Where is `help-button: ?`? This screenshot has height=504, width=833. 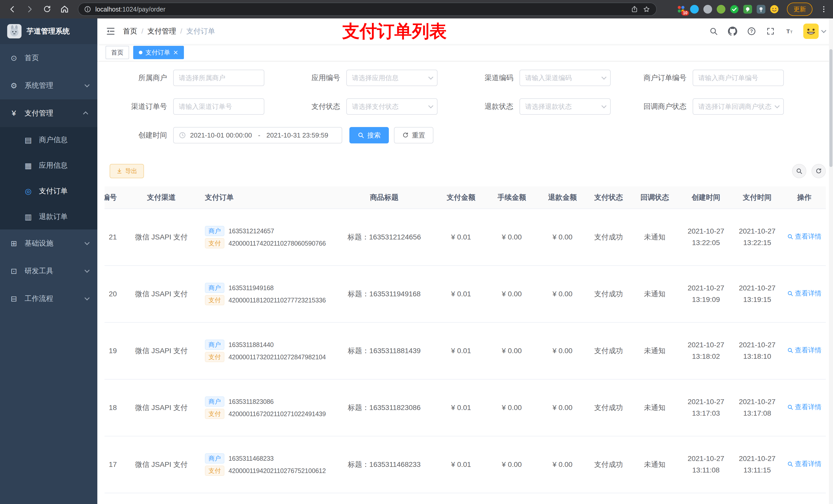 help-button: ? is located at coordinates (752, 31).